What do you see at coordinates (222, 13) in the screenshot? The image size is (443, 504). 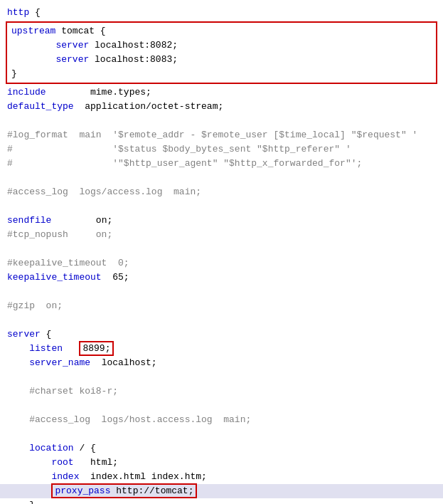 I see `line-http: http {` at bounding box center [222, 13].